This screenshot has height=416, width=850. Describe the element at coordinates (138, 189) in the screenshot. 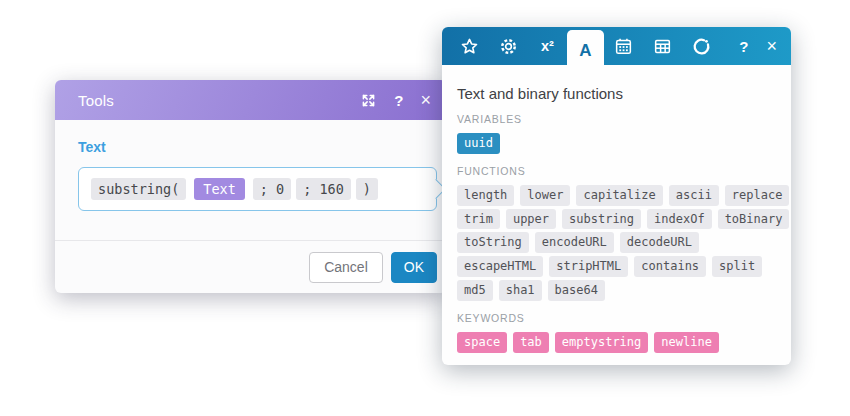

I see `formula-token: substring(` at that location.